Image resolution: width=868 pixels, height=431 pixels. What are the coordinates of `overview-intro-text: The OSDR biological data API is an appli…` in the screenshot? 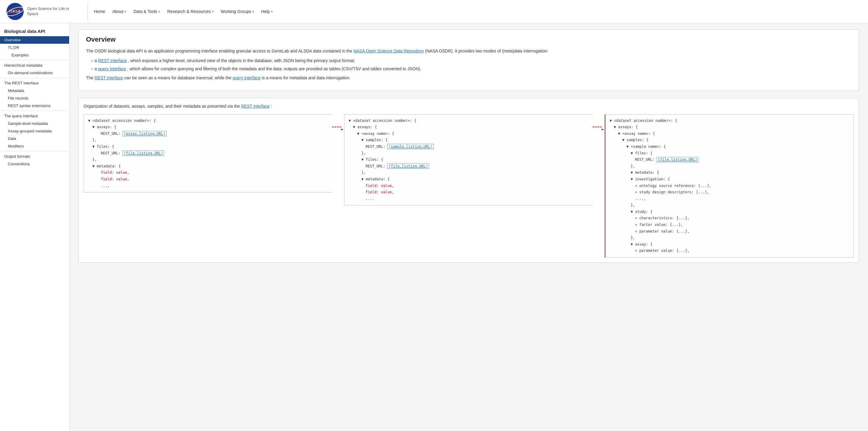 It's located at (220, 51).